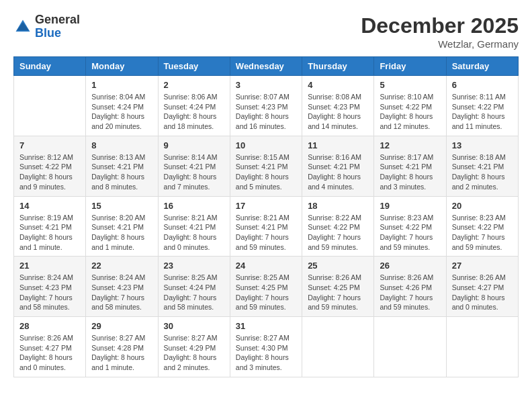  Describe the element at coordinates (122, 347) in the screenshot. I see `calendar-day-cell: 29Sunrise: 8:27 AM Sunset: 4:28 PM Dayli…` at that location.